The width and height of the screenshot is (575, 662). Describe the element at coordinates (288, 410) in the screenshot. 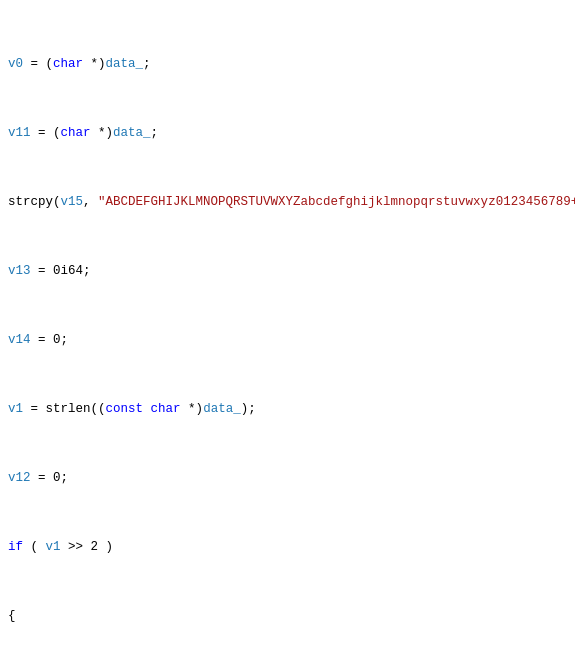

I see `code-line-6: v1 = strlen((const char *)data_);` at that location.